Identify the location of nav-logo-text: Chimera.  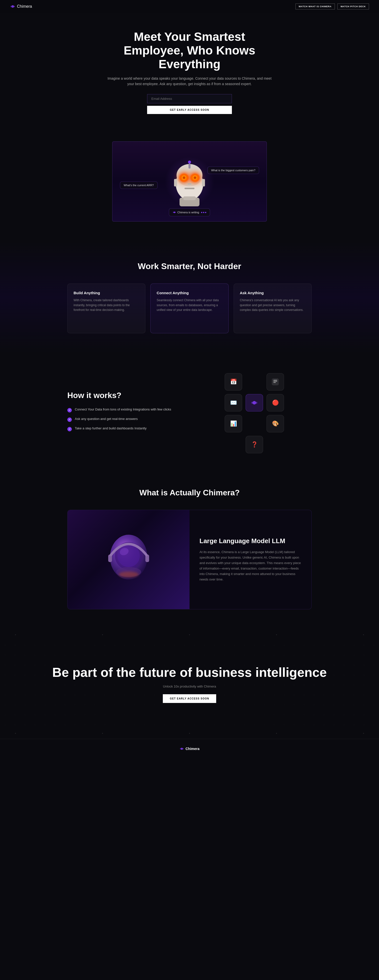
(24, 6).